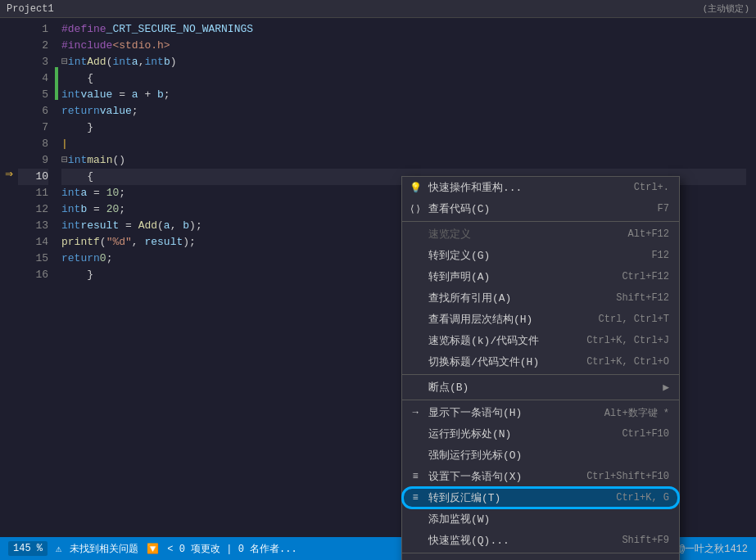  What do you see at coordinates (541, 540) in the screenshot?
I see `menu-item-quick-watch: 快速监视(Q)... Shift+F9` at bounding box center [541, 540].